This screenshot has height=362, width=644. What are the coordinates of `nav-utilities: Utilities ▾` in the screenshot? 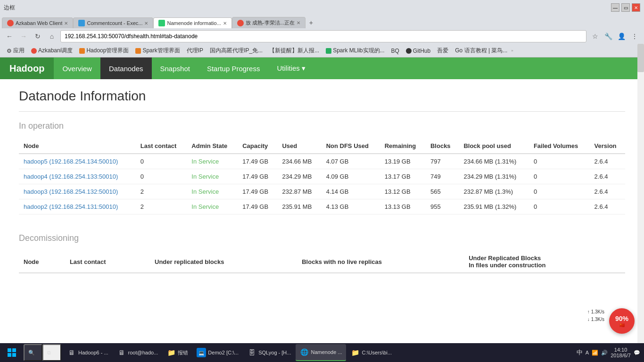 It's located at (291, 68).